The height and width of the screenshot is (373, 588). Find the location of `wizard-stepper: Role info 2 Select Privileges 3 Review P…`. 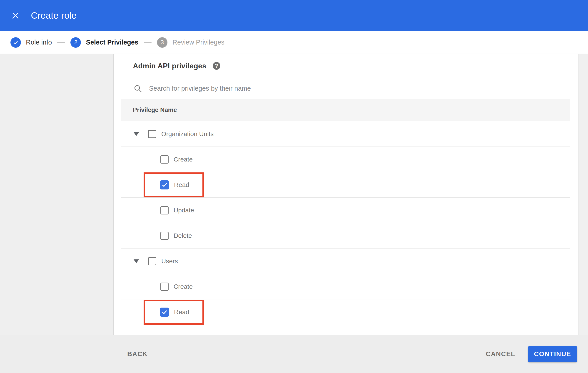

wizard-stepper: Role info 2 Select Privileges 3 Review P… is located at coordinates (294, 42).